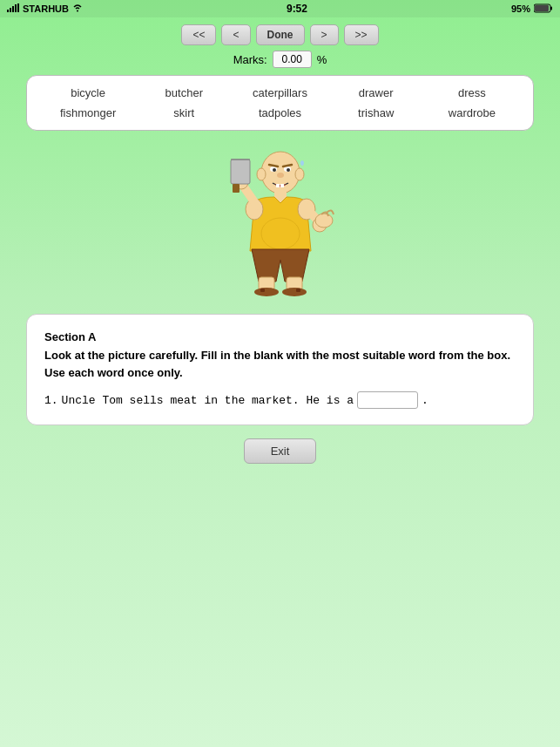 This screenshot has width=560, height=747. What do you see at coordinates (88, 113) in the screenshot?
I see `word-fishmonger: fishmonger` at bounding box center [88, 113].